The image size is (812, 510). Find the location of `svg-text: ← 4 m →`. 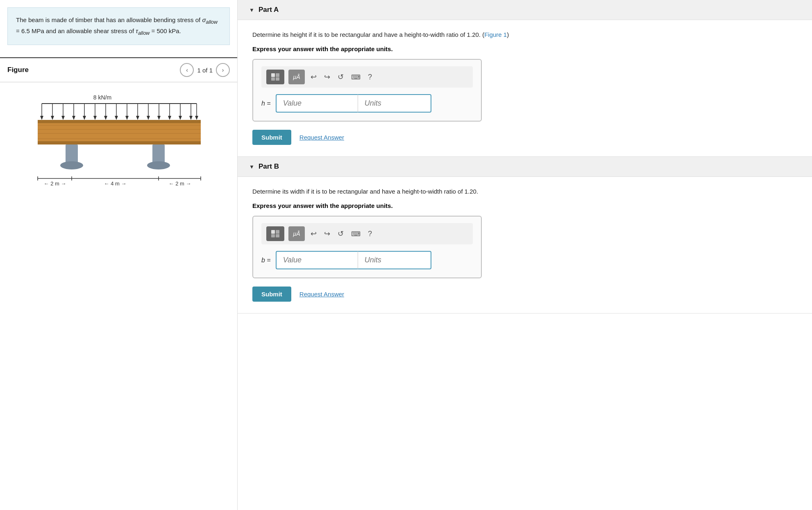

svg-text: ← 4 m → is located at coordinates (115, 183).